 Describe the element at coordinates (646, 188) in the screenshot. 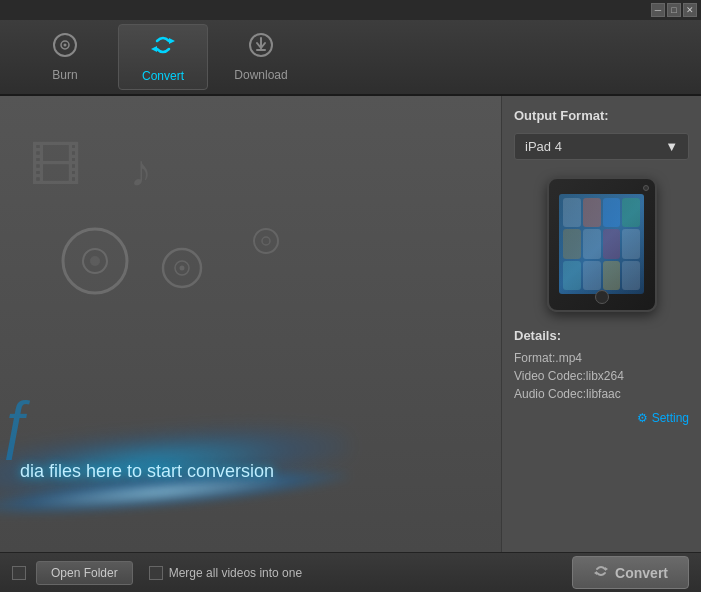

I see `ipad-camera` at that location.